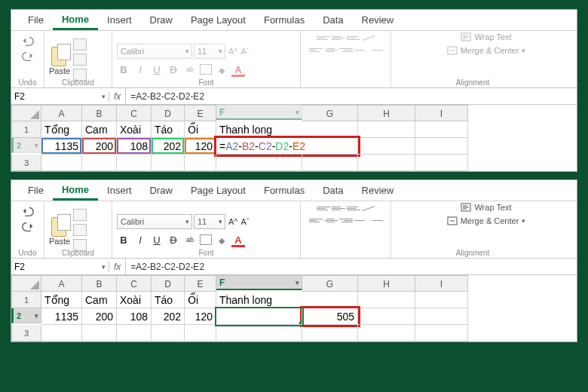  Describe the element at coordinates (100, 146) in the screenshot. I see `cell-b2: 200` at that location.